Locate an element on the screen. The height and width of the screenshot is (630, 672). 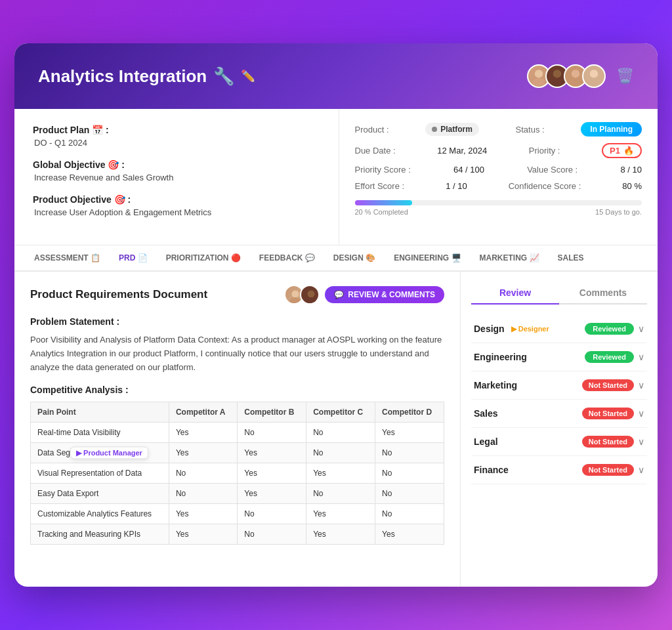
reviewed-badge-engineering: Reviewed is located at coordinates (609, 357).